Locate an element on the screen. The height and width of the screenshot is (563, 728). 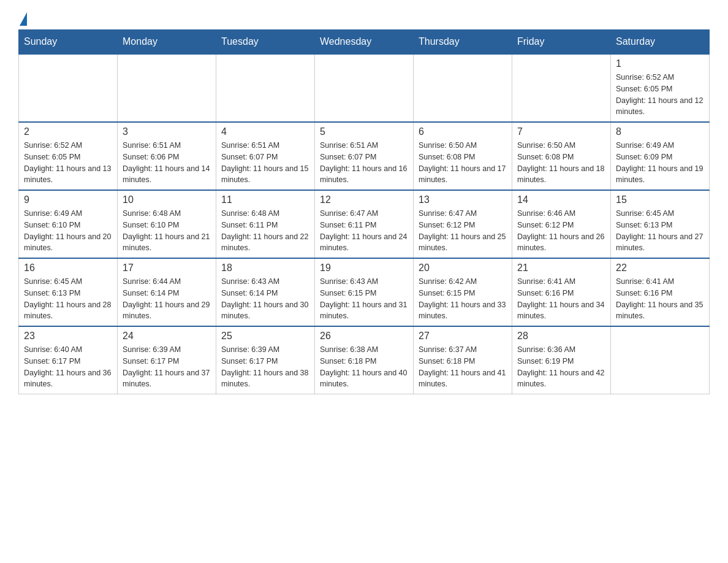
calendar-cell: 3Sunrise: 6:51 AMSunset: 6:06 PMDaylight… is located at coordinates (167, 156).